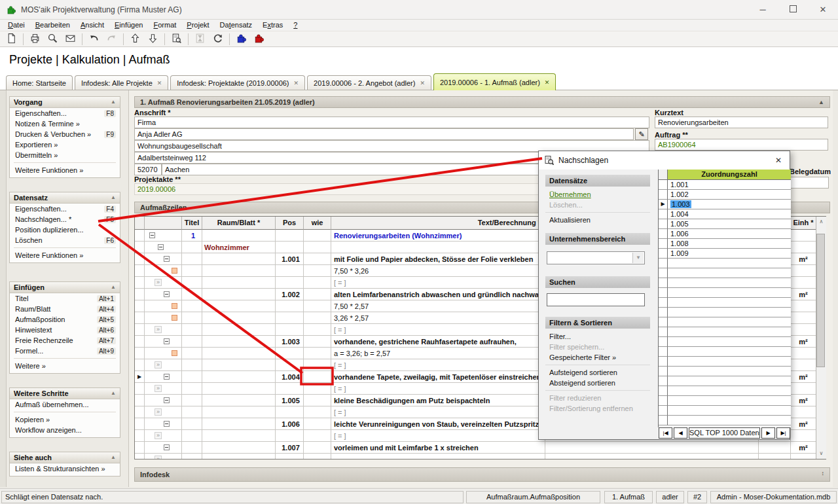 The image size is (838, 504). What do you see at coordinates (236, 25) in the screenshot?
I see `menu-datensatz: Datensatz` at bounding box center [236, 25].